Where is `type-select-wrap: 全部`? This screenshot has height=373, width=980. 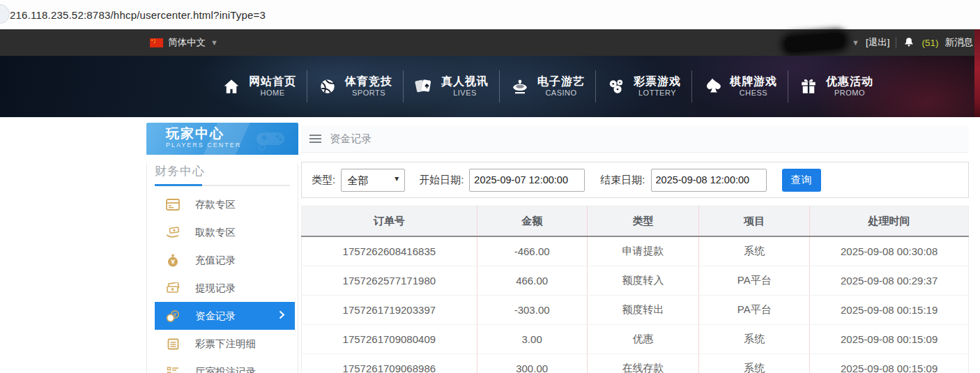 type-select-wrap: 全部 is located at coordinates (373, 180).